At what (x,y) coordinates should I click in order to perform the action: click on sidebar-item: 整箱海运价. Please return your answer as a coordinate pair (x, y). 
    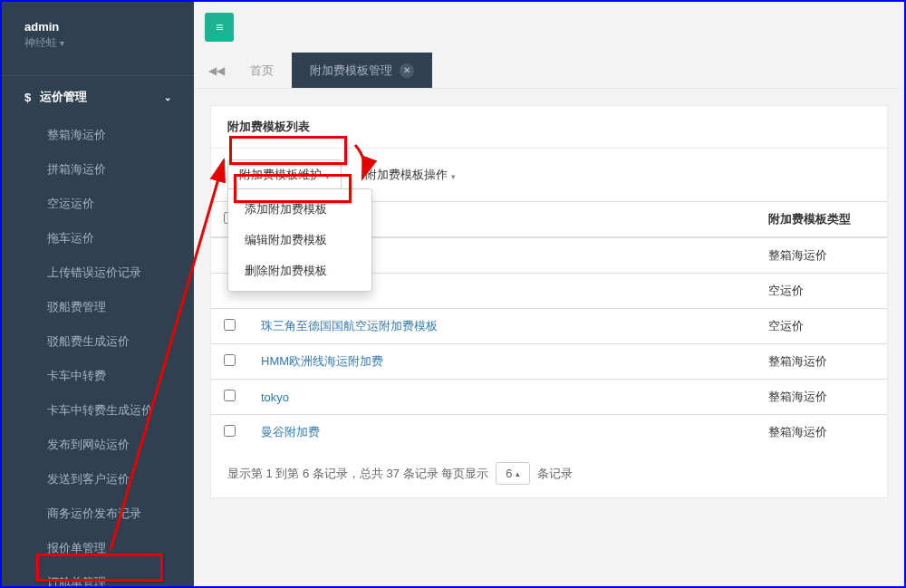
    Looking at the image, I should click on (98, 135).